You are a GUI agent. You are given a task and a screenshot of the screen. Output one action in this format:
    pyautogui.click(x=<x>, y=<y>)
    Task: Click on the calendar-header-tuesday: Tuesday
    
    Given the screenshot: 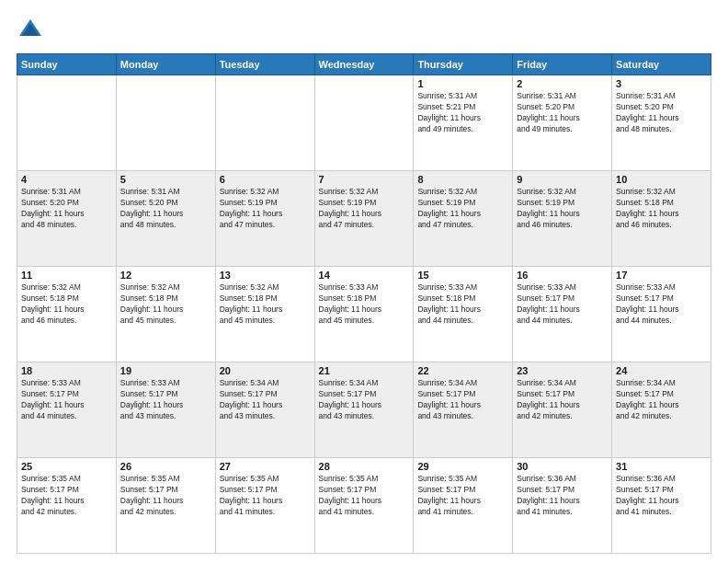 What is the action you would take?
    pyautogui.click(x=265, y=64)
    